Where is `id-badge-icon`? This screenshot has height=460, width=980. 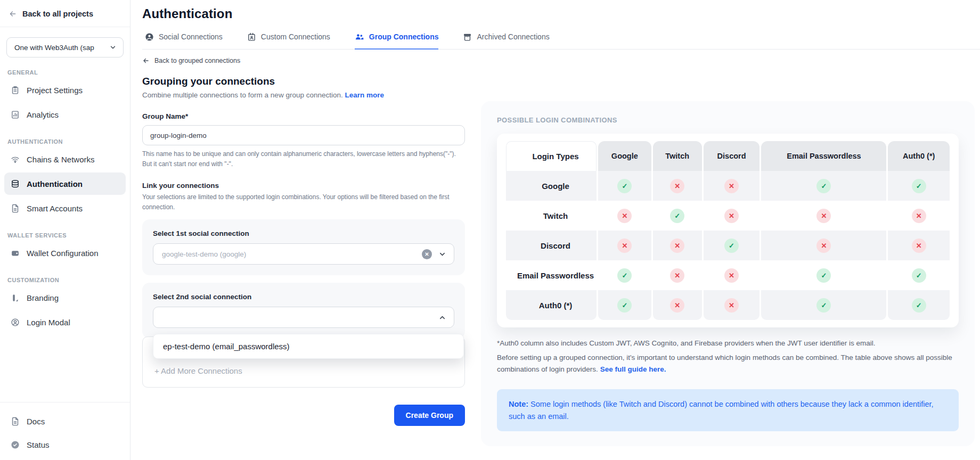 id-badge-icon is located at coordinates (251, 37).